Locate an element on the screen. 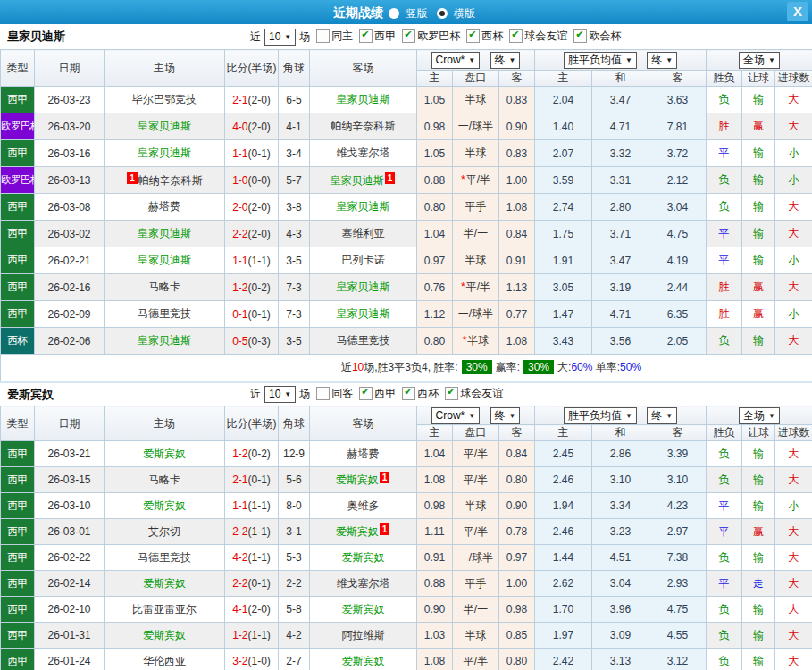 The width and height of the screenshot is (812, 670). handicap-home-odds-cell: 1.05 is located at coordinates (435, 154).